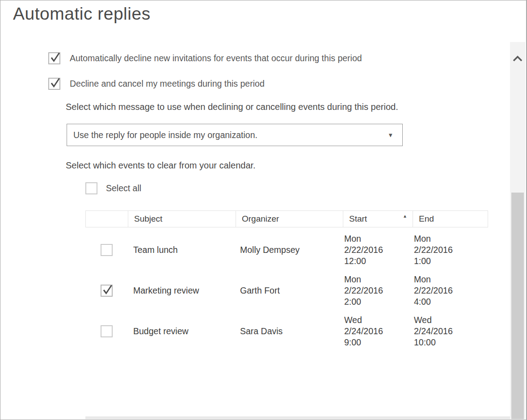  What do you see at coordinates (518, 231) in the screenshot?
I see `vertical-scrollbar` at bounding box center [518, 231].